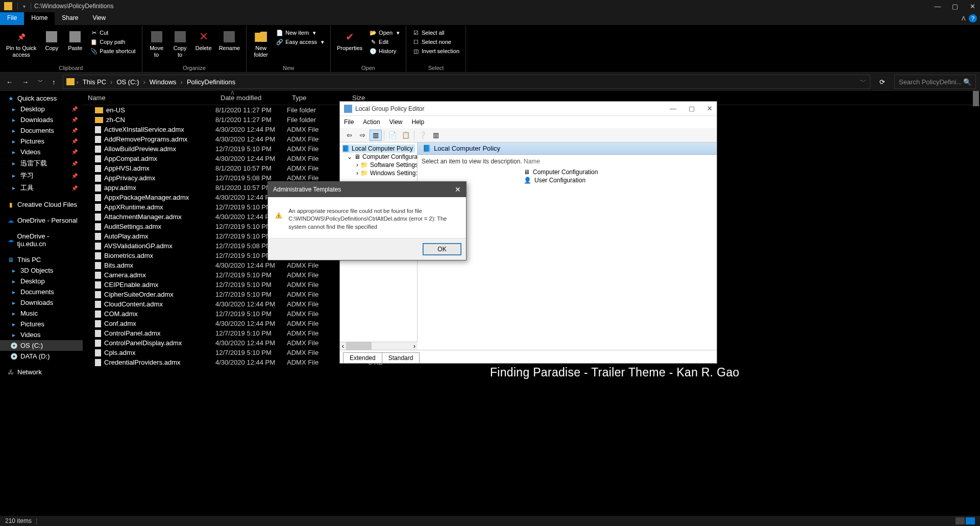 The height and width of the screenshot is (526, 980). Describe the element at coordinates (367, 221) in the screenshot. I see `error-dialog: Administrative Templates ✕ ! An appropri…` at that location.